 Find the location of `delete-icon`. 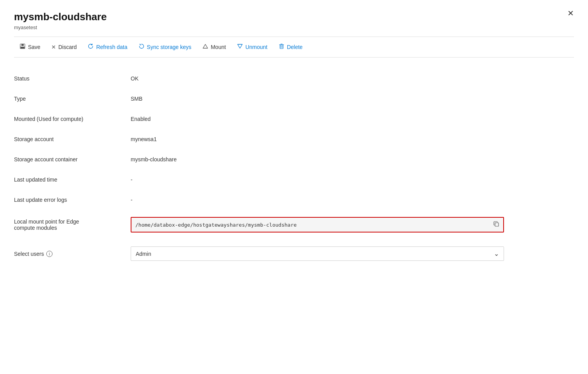

delete-icon is located at coordinates (282, 47).